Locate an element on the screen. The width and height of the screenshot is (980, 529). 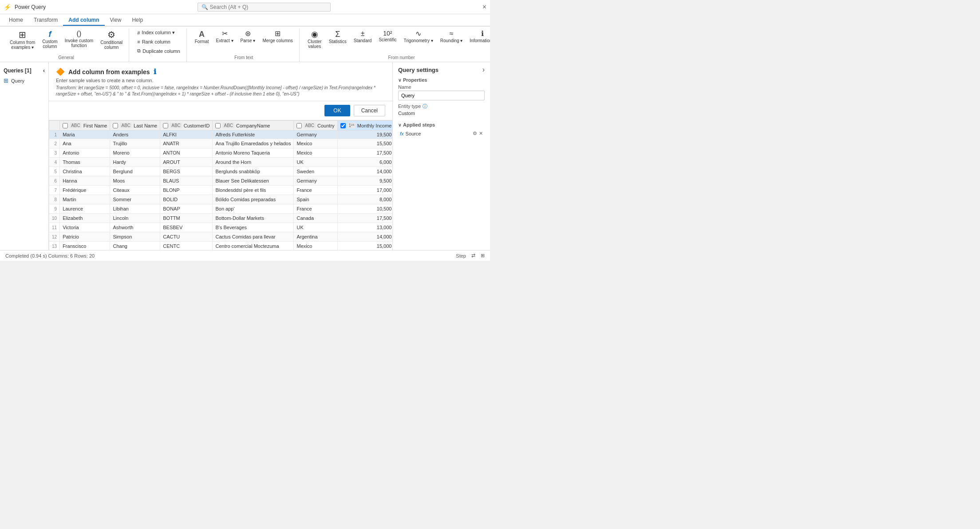
step-delete-icon: ✕ is located at coordinates (481, 133).